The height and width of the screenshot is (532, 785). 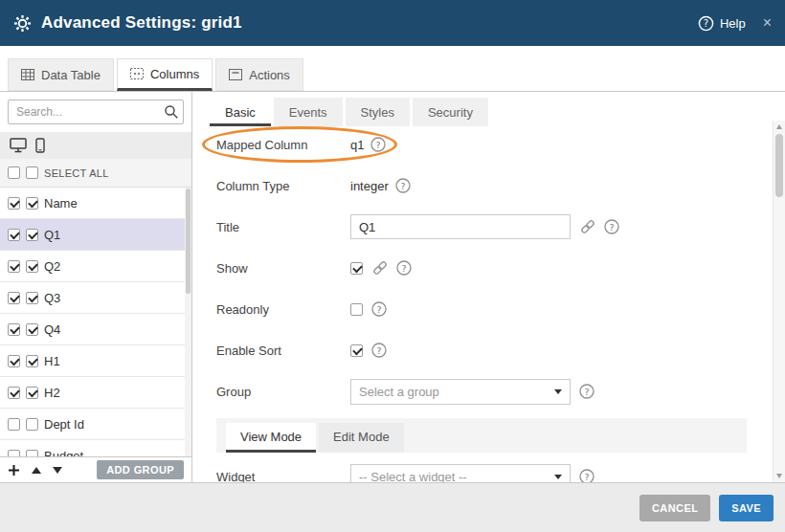 What do you see at coordinates (768, 23) in the screenshot?
I see `close-icon: ×` at bounding box center [768, 23].